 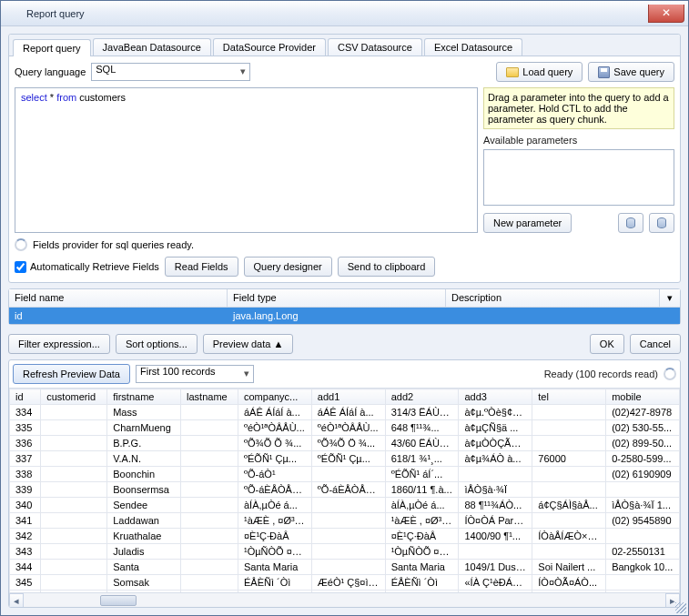 I want to click on disk-icon, so click(x=604, y=73).